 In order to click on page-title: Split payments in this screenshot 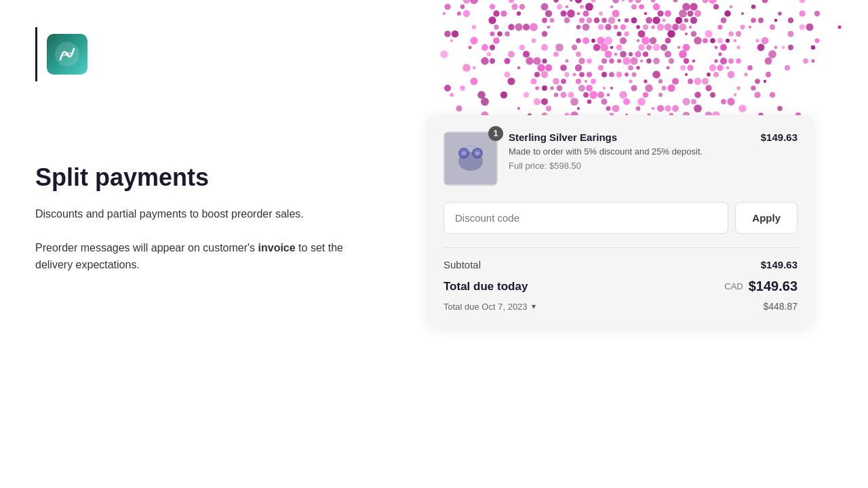, I will do `click(198, 178)`.